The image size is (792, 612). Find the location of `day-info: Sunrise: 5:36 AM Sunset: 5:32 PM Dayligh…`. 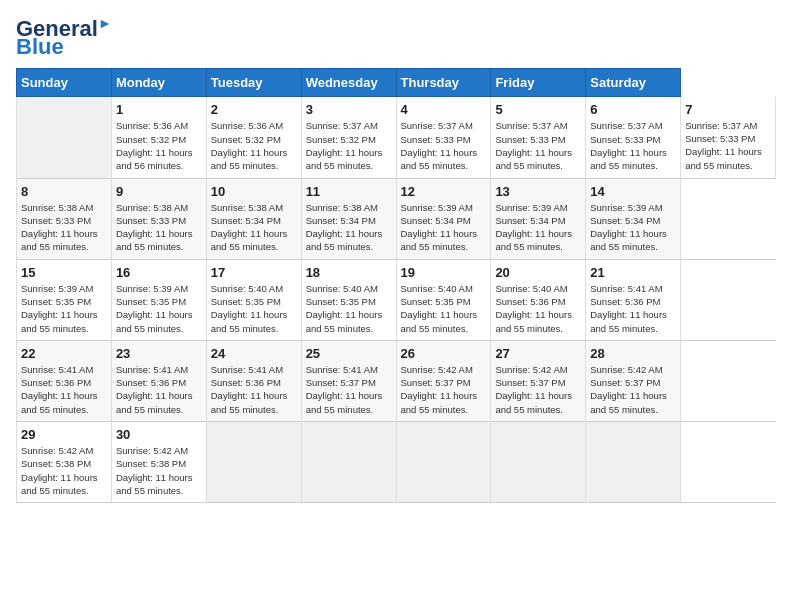

day-info: Sunrise: 5:36 AM Sunset: 5:32 PM Dayligh… is located at coordinates (254, 146).